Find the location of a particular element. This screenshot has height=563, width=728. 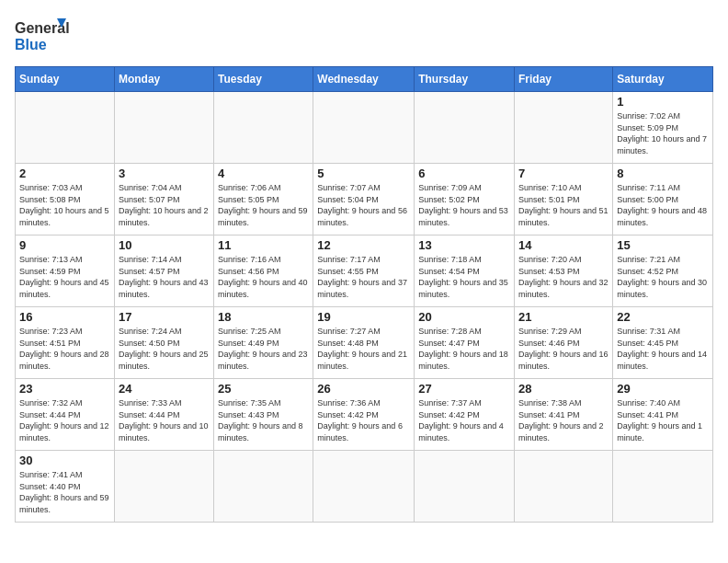

calendar-cell: 16Sunrise: 7:23 AM Sunset: 4:51 PM Dayli… is located at coordinates (65, 343).